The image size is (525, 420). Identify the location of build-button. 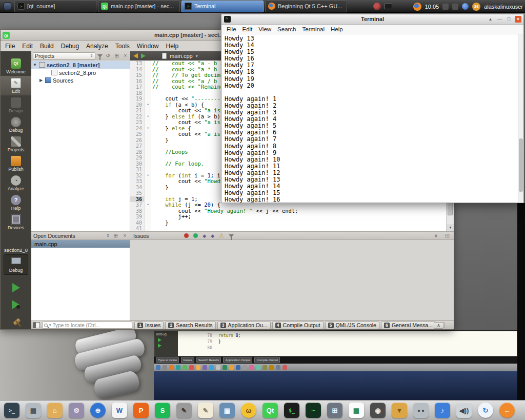
(16, 322).